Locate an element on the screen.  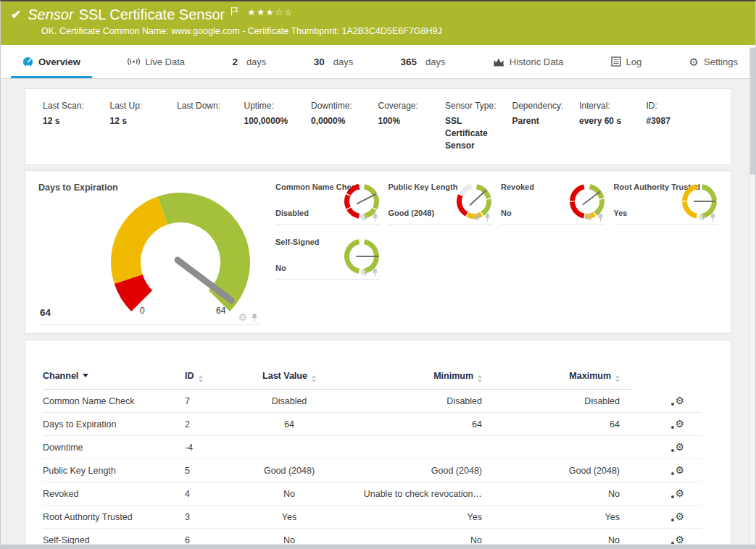
info-label: Uptime: is located at coordinates (274, 106).